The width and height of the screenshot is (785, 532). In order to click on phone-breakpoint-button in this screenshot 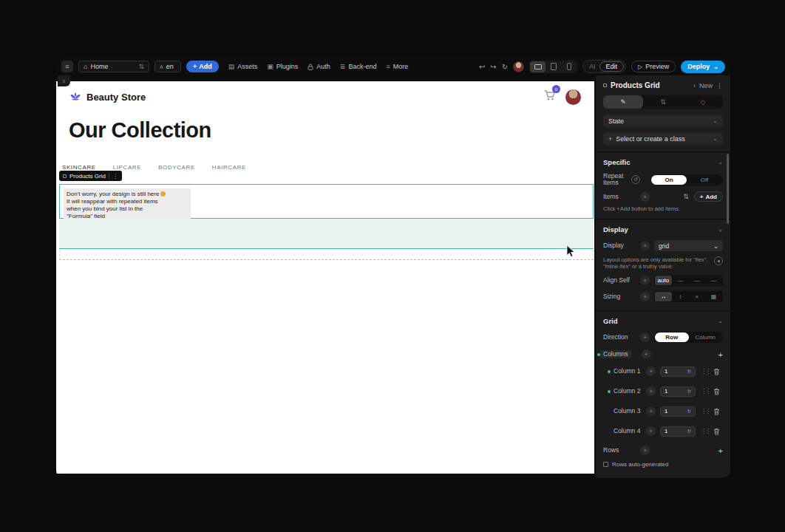, I will do `click(569, 66)`.